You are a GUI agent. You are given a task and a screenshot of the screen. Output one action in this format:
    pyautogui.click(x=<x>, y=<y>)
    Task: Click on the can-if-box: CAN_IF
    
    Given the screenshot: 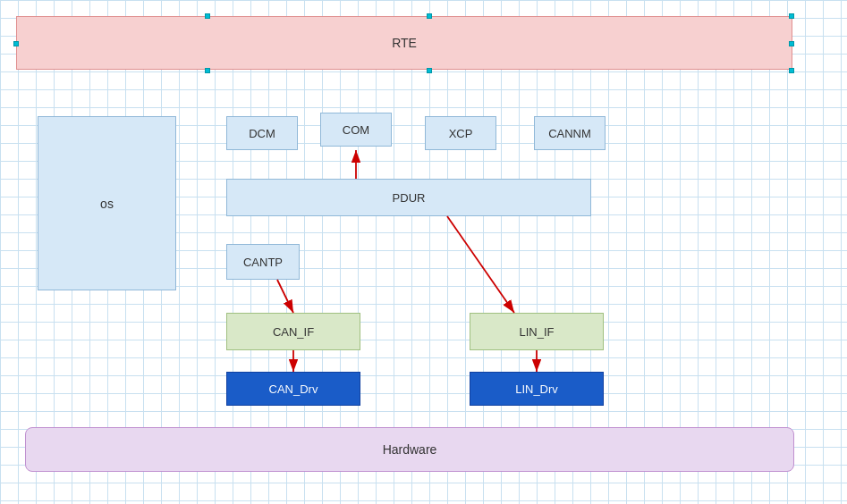 What is the action you would take?
    pyautogui.click(x=293, y=332)
    